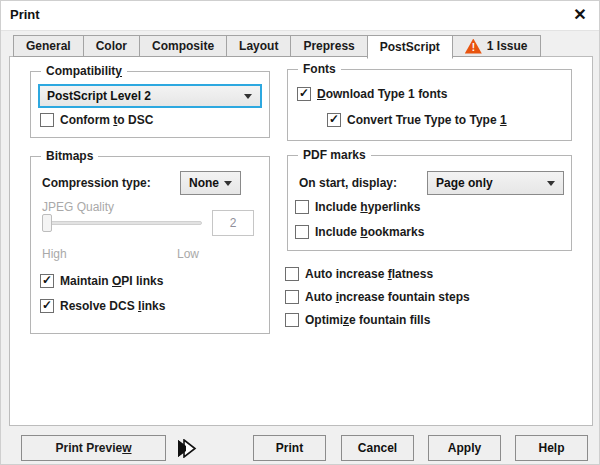 The height and width of the screenshot is (465, 600). What do you see at coordinates (382, 94) in the screenshot?
I see `download-type1-label: Download Type 1 fonts` at bounding box center [382, 94].